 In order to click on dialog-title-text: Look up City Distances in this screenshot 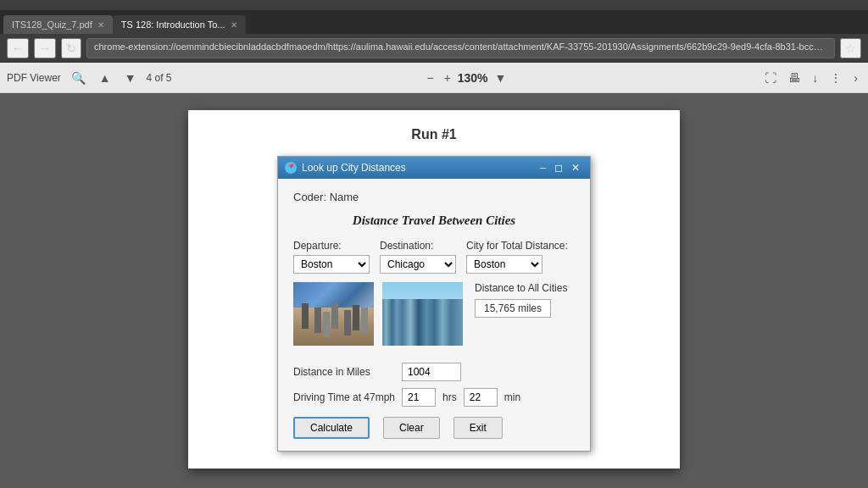, I will do `click(354, 168)`.